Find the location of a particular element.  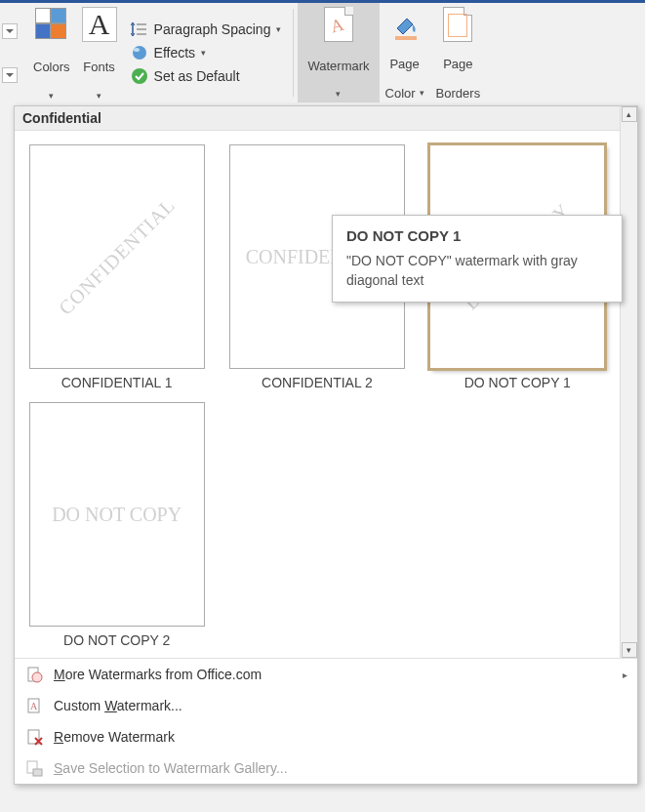

watermark-text: DO NOT COPY is located at coordinates (117, 515).